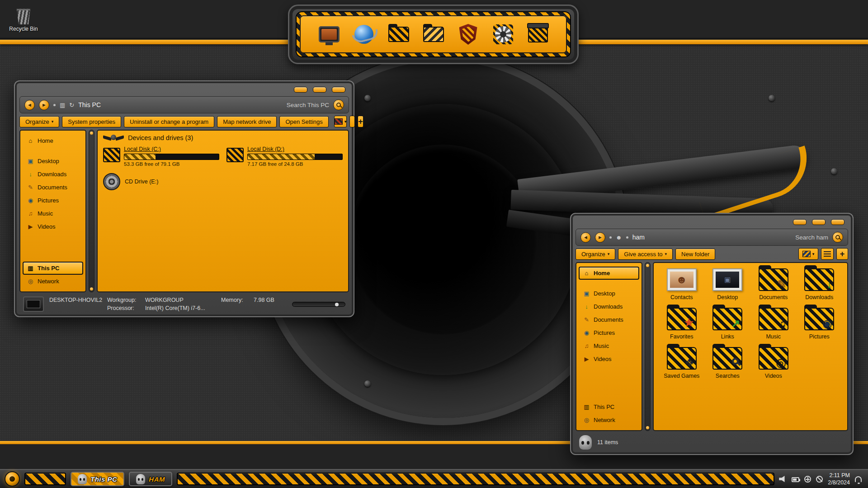 This screenshot has width=868, height=488. Describe the element at coordinates (819, 319) in the screenshot. I see `pictures-folder-icon: ◉` at that location.